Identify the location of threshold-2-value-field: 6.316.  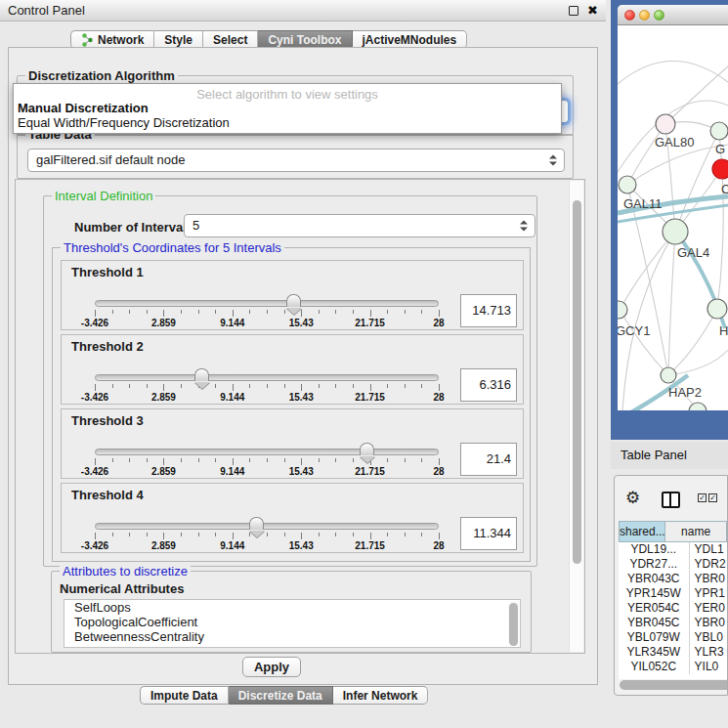
(489, 385).